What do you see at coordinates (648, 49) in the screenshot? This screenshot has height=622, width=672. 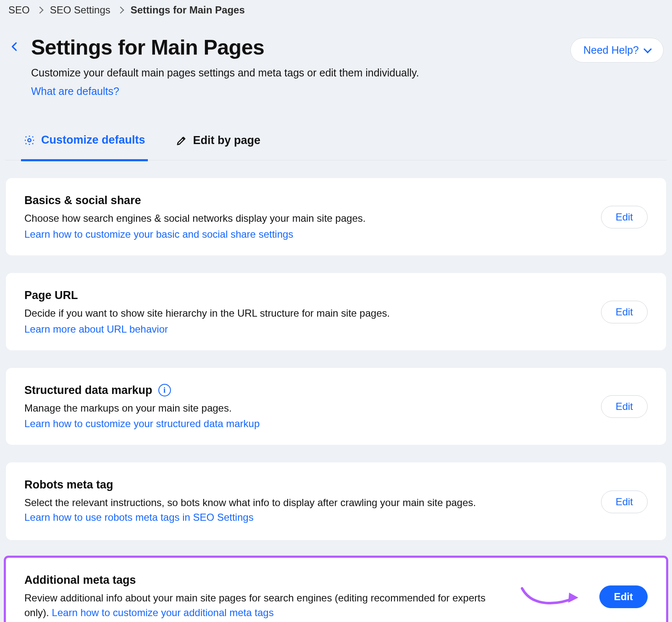 I see `chevron-down-icon` at bounding box center [648, 49].